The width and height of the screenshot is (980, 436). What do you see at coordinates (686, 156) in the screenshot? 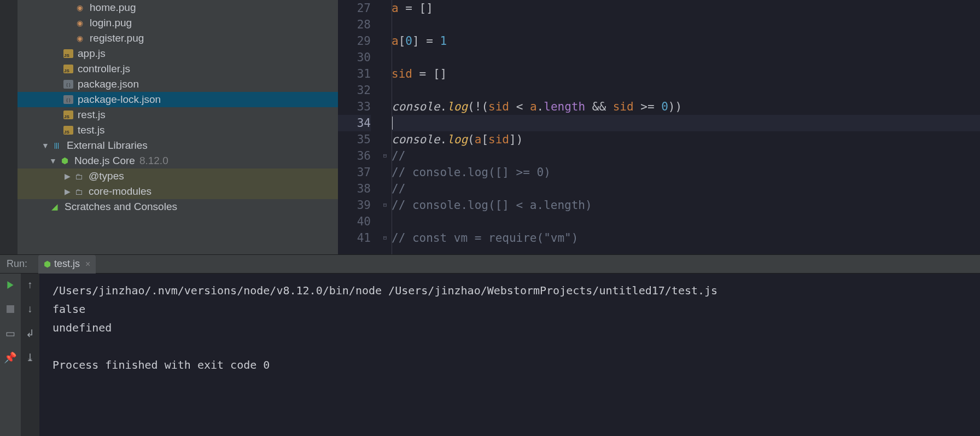
I see `code-line-36: //` at bounding box center [686, 156].